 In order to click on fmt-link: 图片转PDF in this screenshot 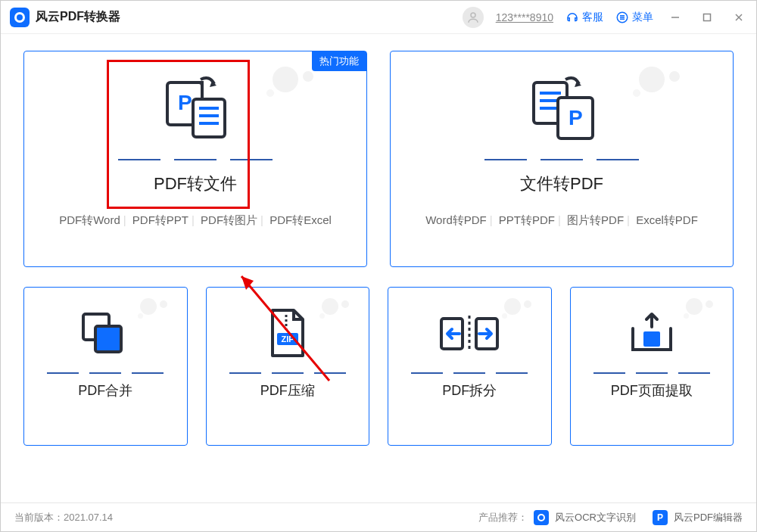, I will do `click(595, 219)`.